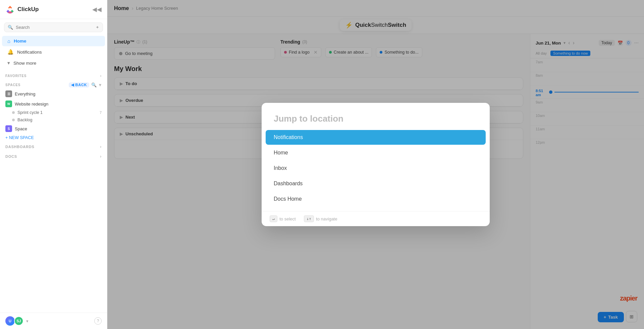 Image resolution: width=644 pixels, height=329 pixels. What do you see at coordinates (9, 94) in the screenshot?
I see `everything-icon: ☰` at bounding box center [9, 94].